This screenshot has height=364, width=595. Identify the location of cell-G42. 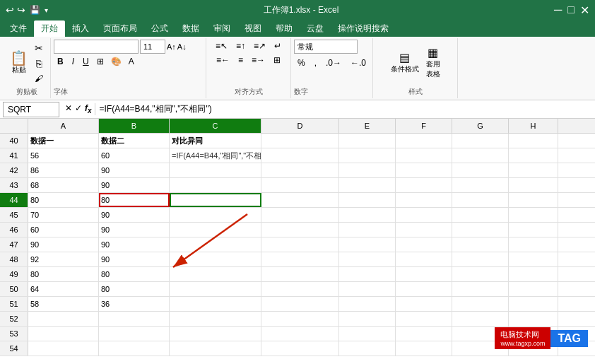
(481, 170).